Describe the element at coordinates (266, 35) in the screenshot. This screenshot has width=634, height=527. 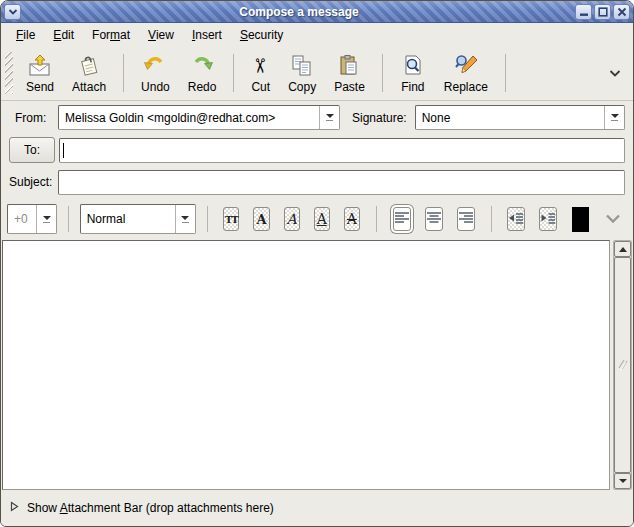
I see `menu-label-post: ecurity` at that location.